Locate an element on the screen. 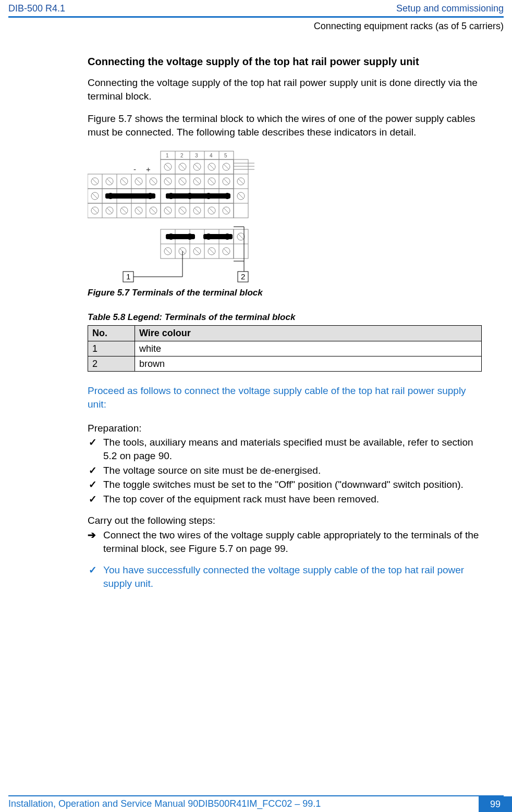 Image resolution: width=512 pixels, height=812 pixels. section-title: Setup and commissioning is located at coordinates (450, 8).